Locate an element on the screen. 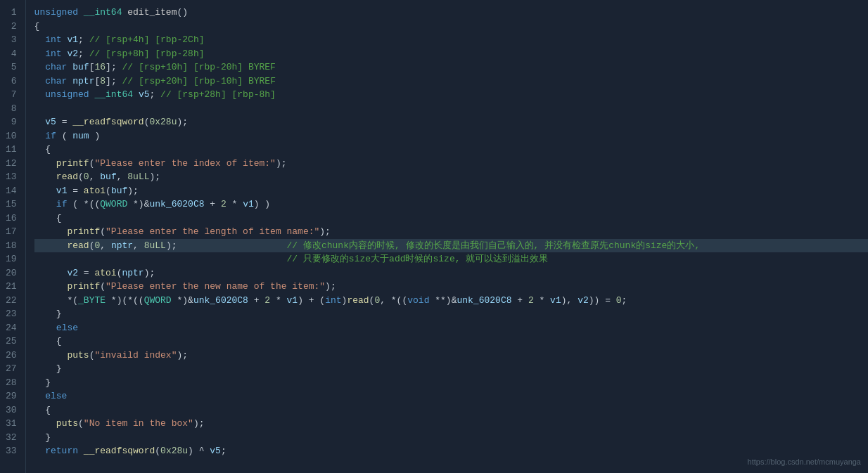 The width and height of the screenshot is (868, 473). line-number: 33 is located at coordinates (13, 451).